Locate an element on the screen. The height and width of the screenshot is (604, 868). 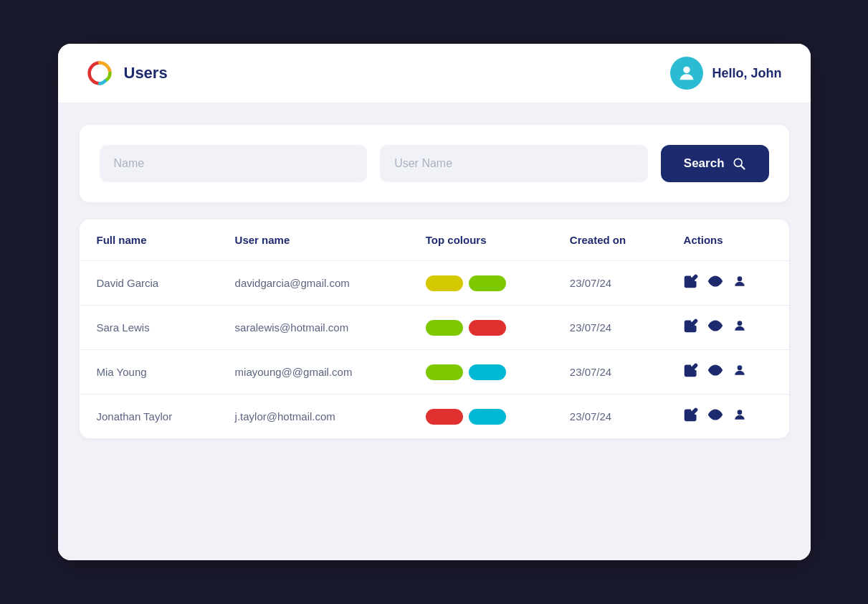
cell-username: saralewis@hotmail.com is located at coordinates (313, 328).